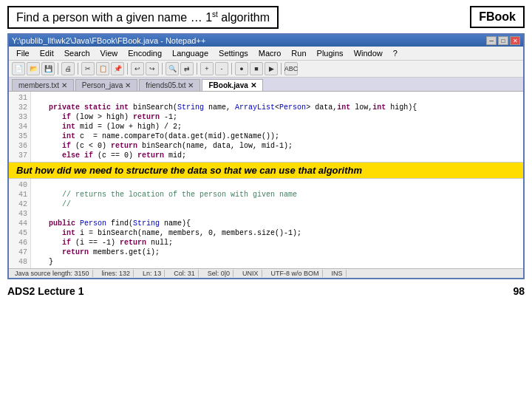  Describe the element at coordinates (197, 69) in the screenshot. I see `toolbar-sep5` at that location.